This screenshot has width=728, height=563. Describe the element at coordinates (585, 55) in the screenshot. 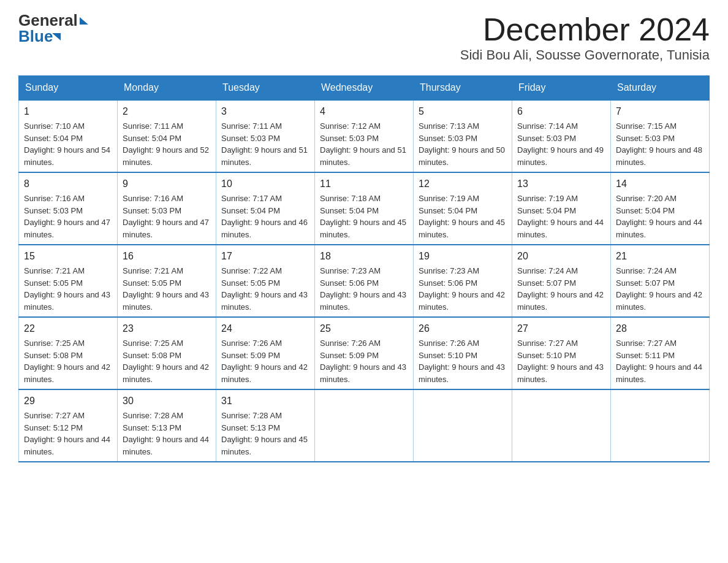

I see `location-title: Sidi Bou Ali, Sousse Governorate, Tunisi…` at that location.